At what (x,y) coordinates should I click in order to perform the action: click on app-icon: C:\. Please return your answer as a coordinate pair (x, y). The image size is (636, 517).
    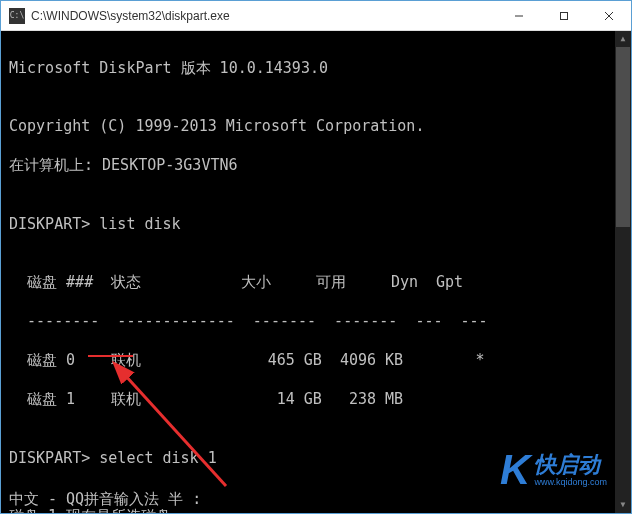
    Looking at the image, I should click on (17, 16).